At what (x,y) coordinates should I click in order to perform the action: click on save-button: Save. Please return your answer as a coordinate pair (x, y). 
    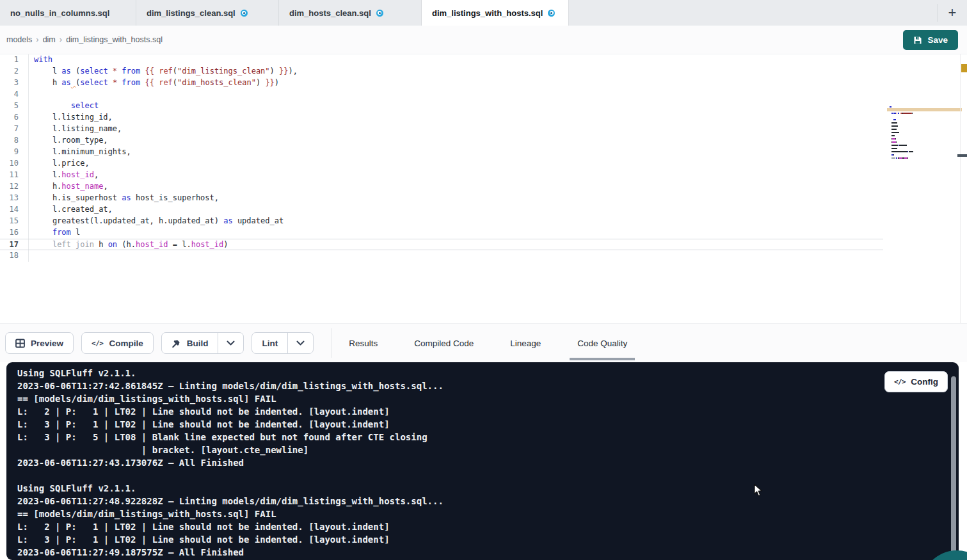
    Looking at the image, I should click on (931, 40).